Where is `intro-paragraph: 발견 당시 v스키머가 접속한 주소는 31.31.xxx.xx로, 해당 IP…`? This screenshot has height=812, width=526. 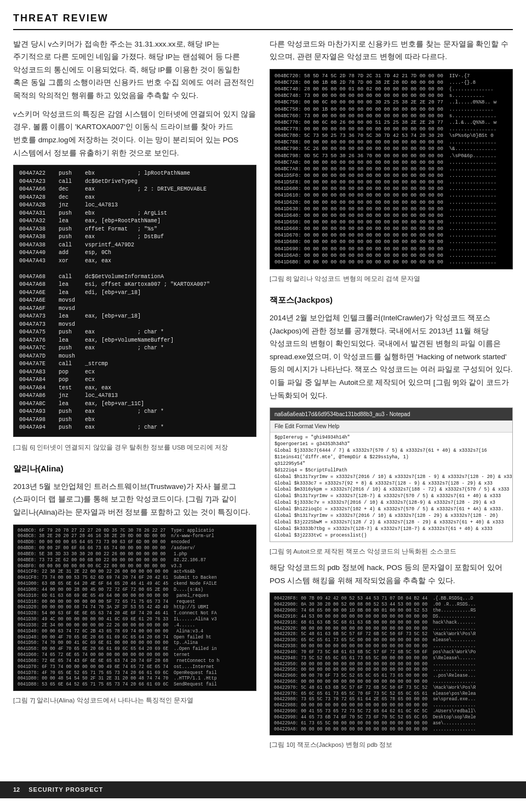 intro-paragraph: 발견 당시 v스키머가 접속한 주소는 31.31.xxx.xx로, 해당 IP… is located at coordinates (135, 70).